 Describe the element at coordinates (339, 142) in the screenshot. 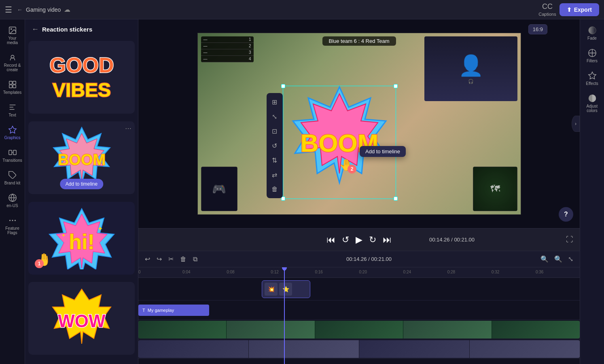

I see `boom-sticker-canvas: BOOM` at that location.